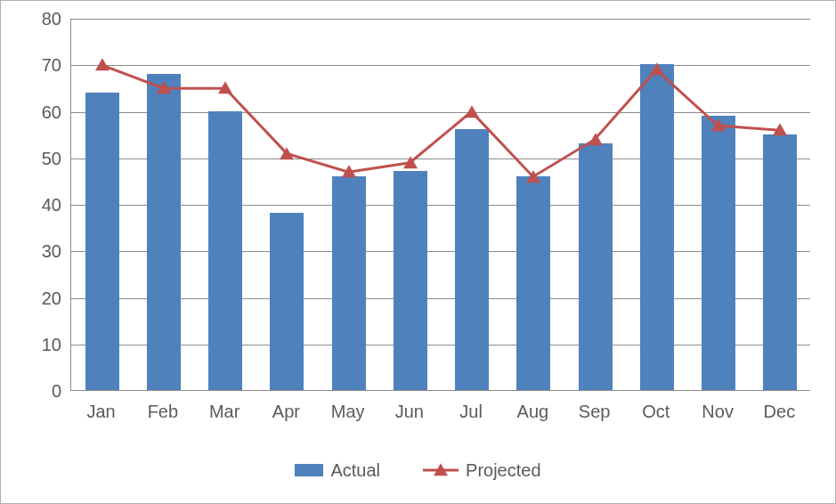 The height and width of the screenshot is (504, 836). What do you see at coordinates (44, 344) in the screenshot?
I see `y-tick-label: 10` at bounding box center [44, 344].